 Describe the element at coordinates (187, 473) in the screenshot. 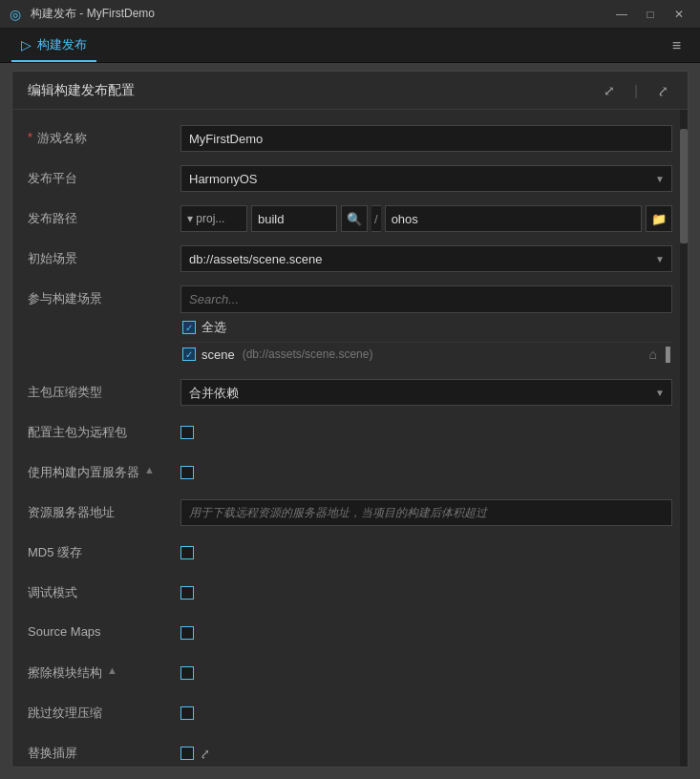

I see `builtin-server-checkbox` at that location.